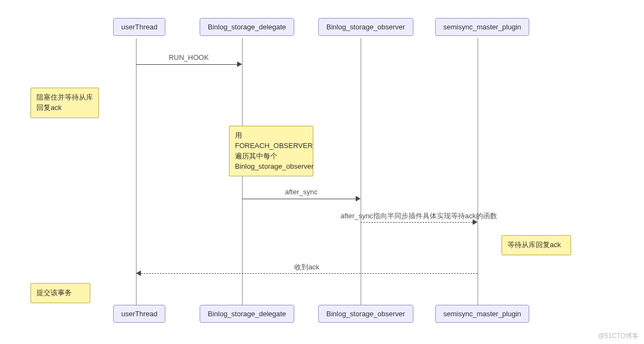 The height and width of the screenshot is (344, 644). I want to click on participant-userthread-top: userThread, so click(139, 27).